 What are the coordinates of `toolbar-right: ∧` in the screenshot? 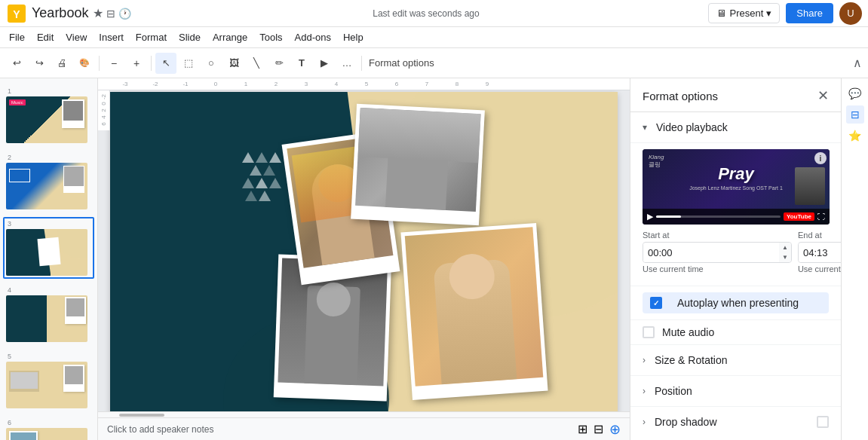 It's located at (857, 63).